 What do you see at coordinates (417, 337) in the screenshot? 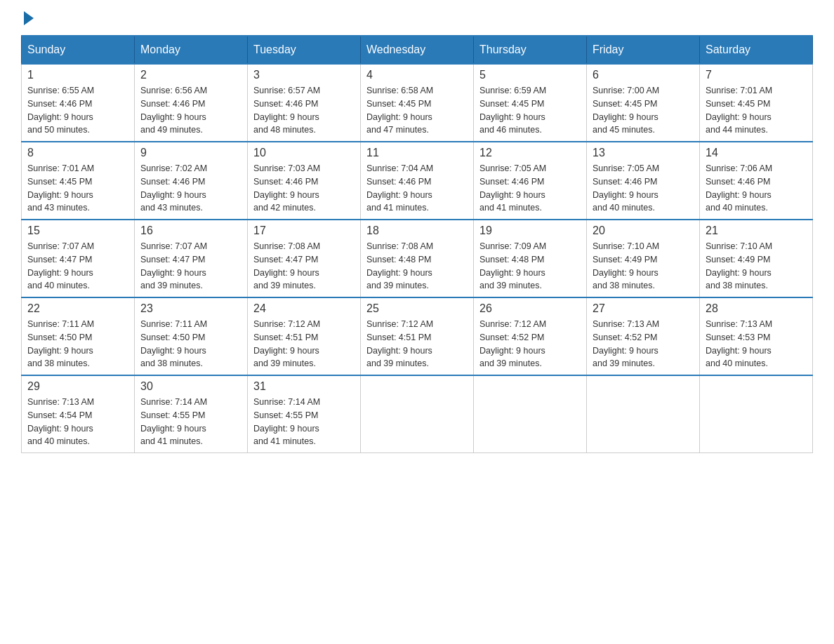
I see `calendar-cell: 25 Sunrise: 7:12 AMSunset: 4:51 PMDaylig…` at bounding box center [417, 337].